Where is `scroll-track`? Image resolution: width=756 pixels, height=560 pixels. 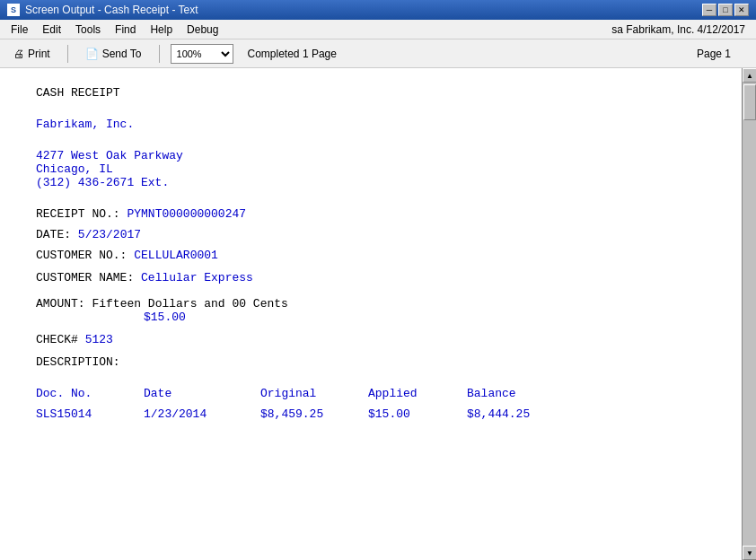 scroll-track is located at coordinates (749, 314).